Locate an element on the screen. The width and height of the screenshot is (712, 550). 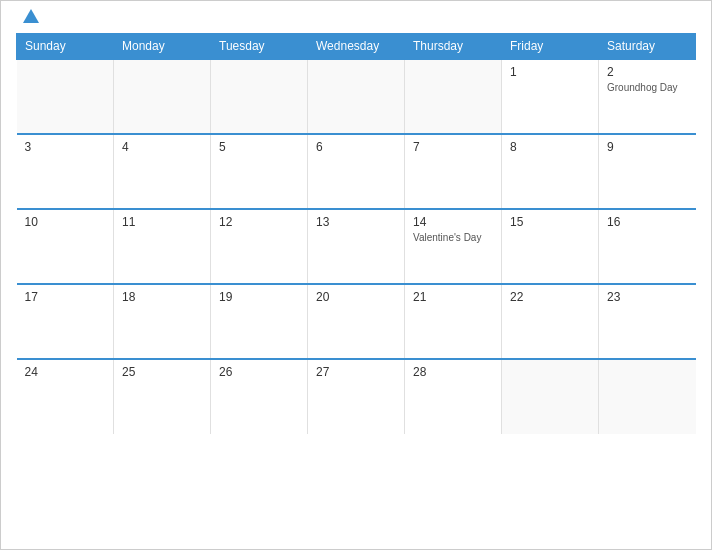
day-number: 27 is located at coordinates (356, 372).